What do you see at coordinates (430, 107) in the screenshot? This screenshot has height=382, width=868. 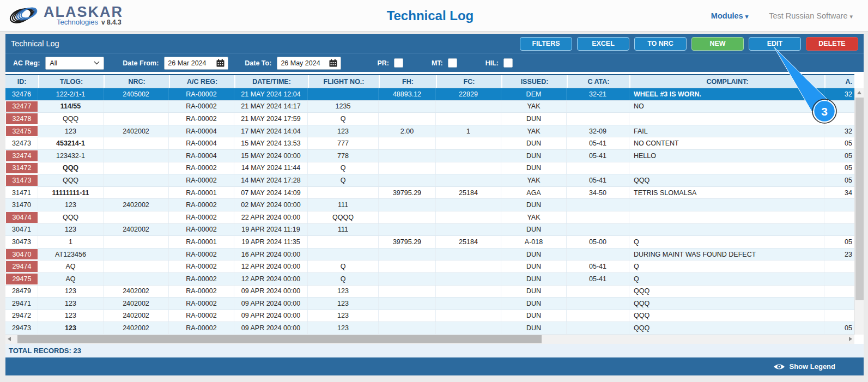 I see `table-row: 32477114/55RA-0000221 MAY 2024 14:171235…` at bounding box center [430, 107].